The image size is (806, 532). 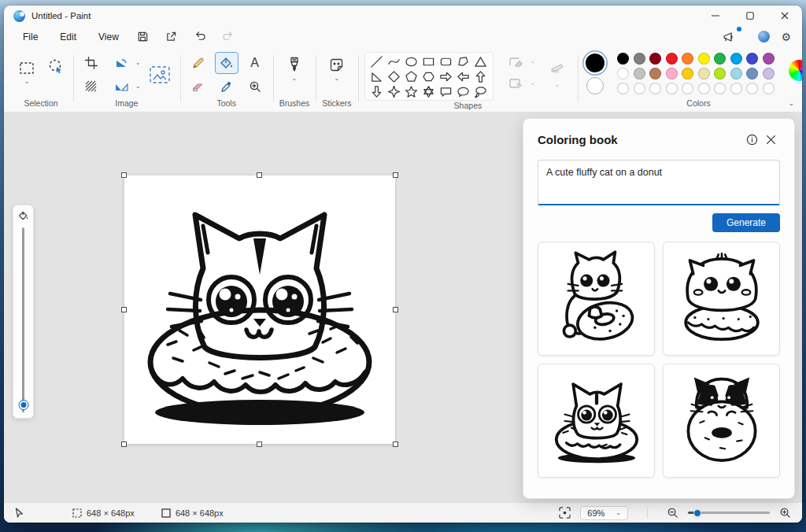 What do you see at coordinates (294, 79) in the screenshot?
I see `brushes-dropdown-chevron: ⌄` at bounding box center [294, 79].